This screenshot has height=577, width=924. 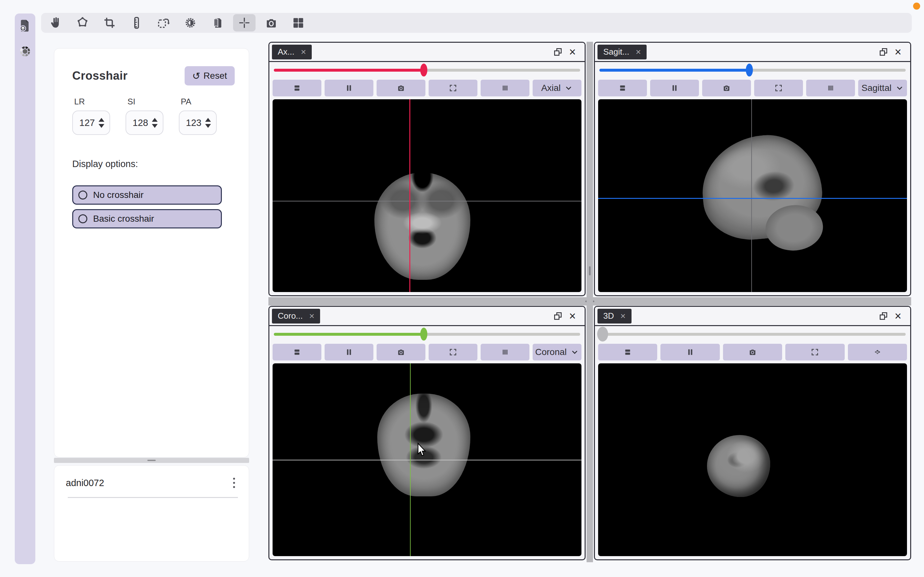 I want to click on camera-icon, so click(x=401, y=352).